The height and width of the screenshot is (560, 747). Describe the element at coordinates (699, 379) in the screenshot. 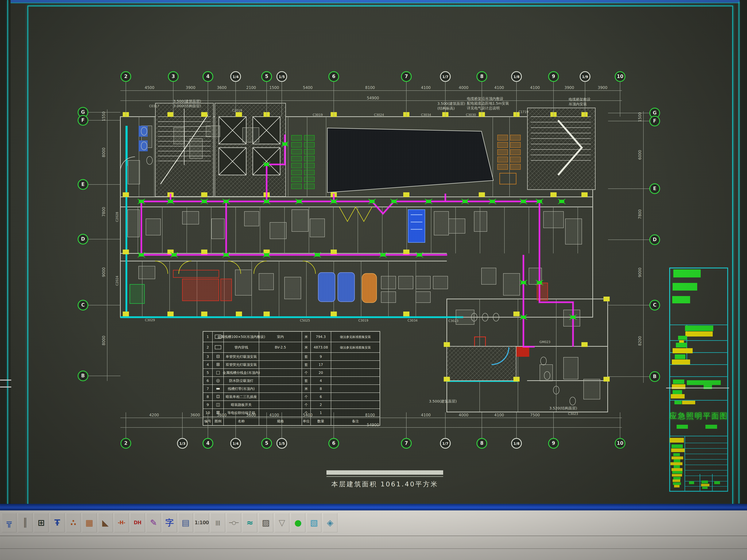

I see `title-block: 应急照明平面图` at that location.